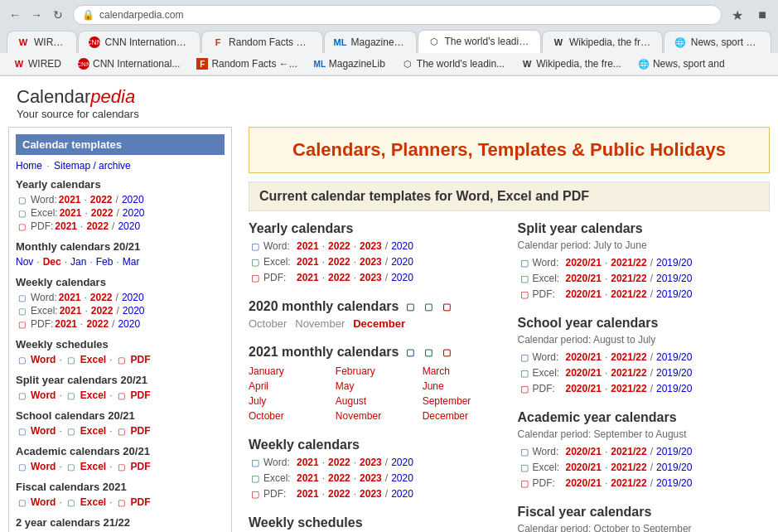  What do you see at coordinates (628, 389) in the screenshot?
I see `school-pdf-2022: 2021/22` at bounding box center [628, 389].